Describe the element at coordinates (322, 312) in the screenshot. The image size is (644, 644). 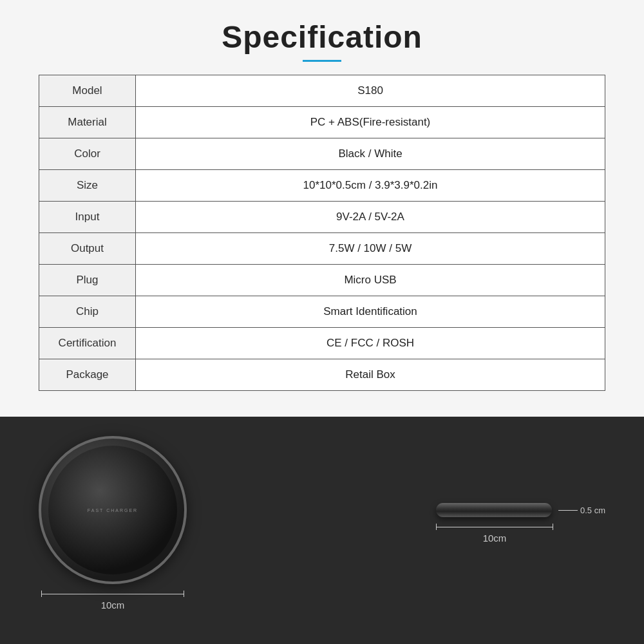
I see `table-row: ChipSmart Identification` at that location.